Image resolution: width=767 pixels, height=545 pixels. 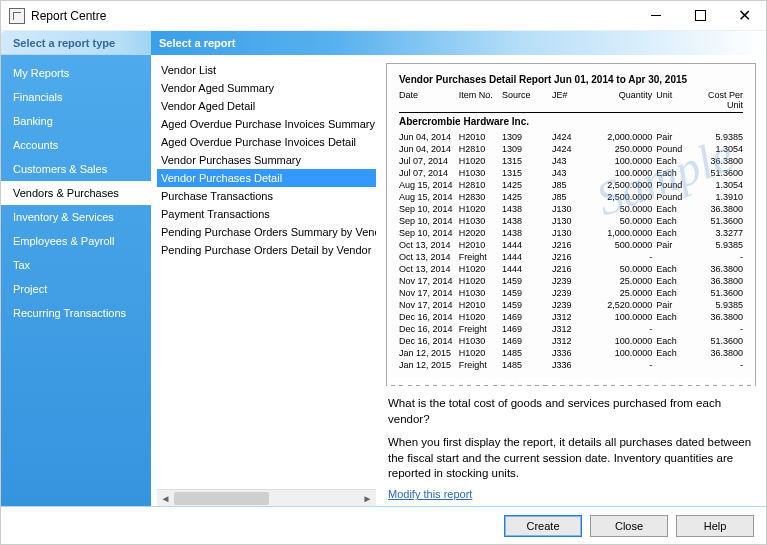 I want to click on report-list-item: Payment Transactions, so click(x=266, y=214).